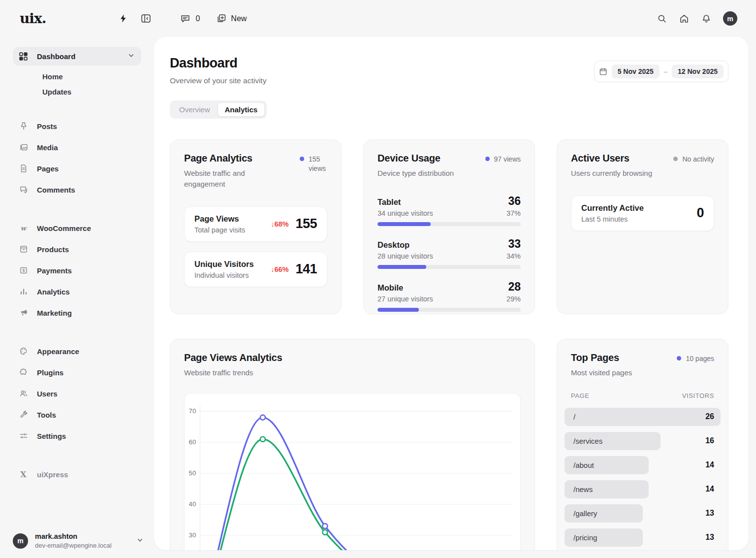 Image resolution: width=756 pixels, height=558 pixels. I want to click on chart-title: Page Views Analytics, so click(233, 358).